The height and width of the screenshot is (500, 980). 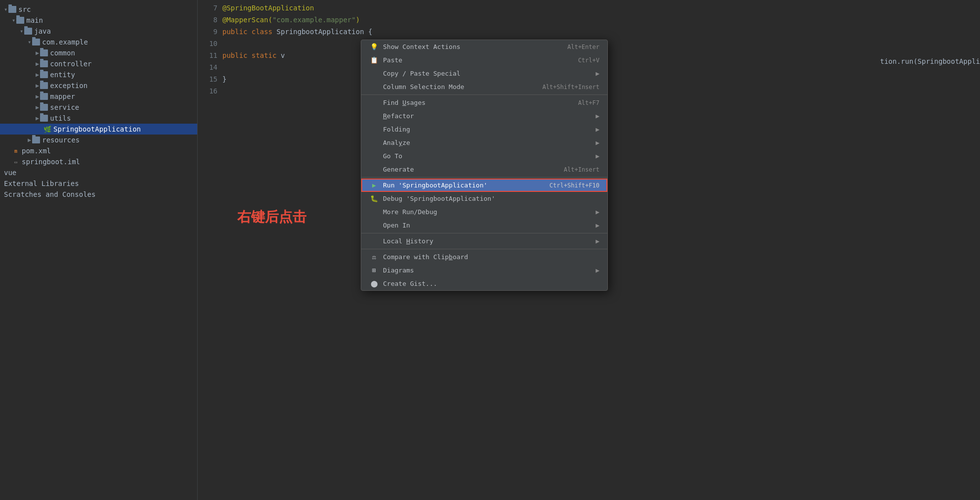 What do you see at coordinates (99, 42) in the screenshot?
I see `sidebar-item-com-example: ▾ com.example` at bounding box center [99, 42].